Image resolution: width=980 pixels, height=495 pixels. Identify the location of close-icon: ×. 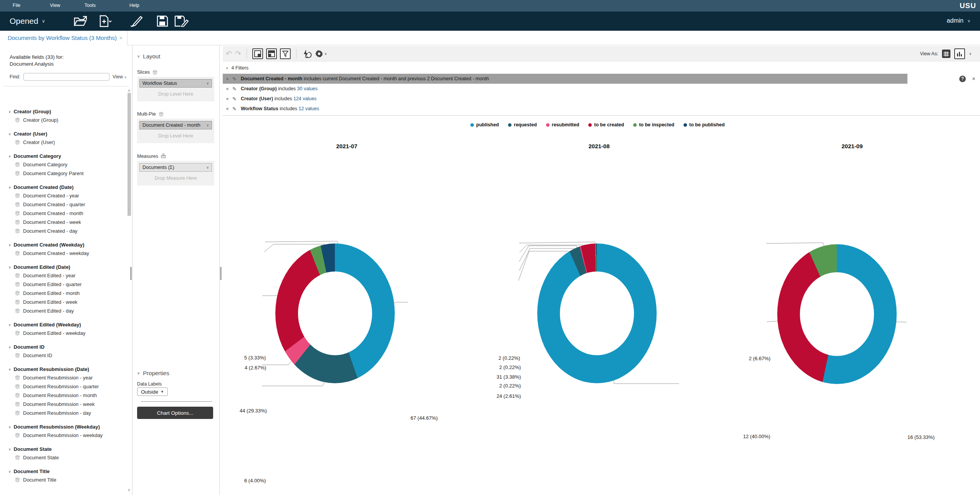
(974, 78).